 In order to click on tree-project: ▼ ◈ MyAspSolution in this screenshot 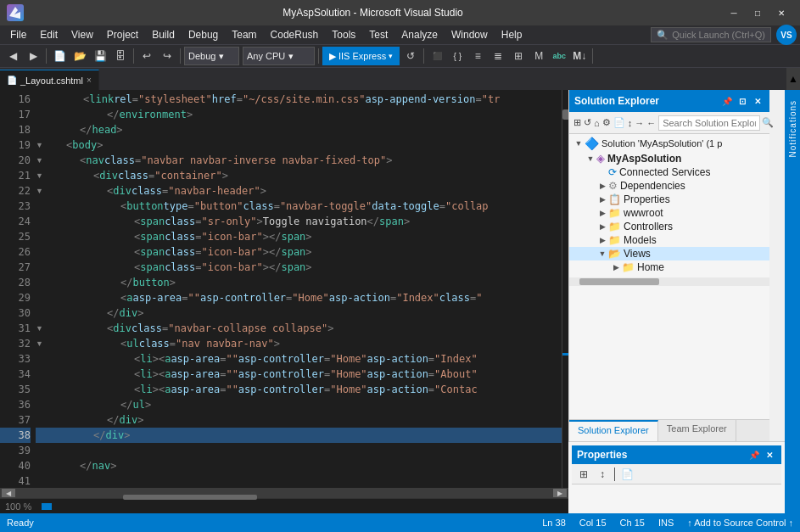, I will do `click(669, 158)`.